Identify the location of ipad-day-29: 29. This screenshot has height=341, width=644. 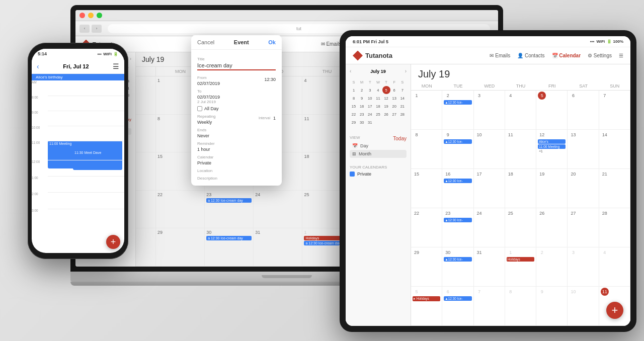
(427, 267).